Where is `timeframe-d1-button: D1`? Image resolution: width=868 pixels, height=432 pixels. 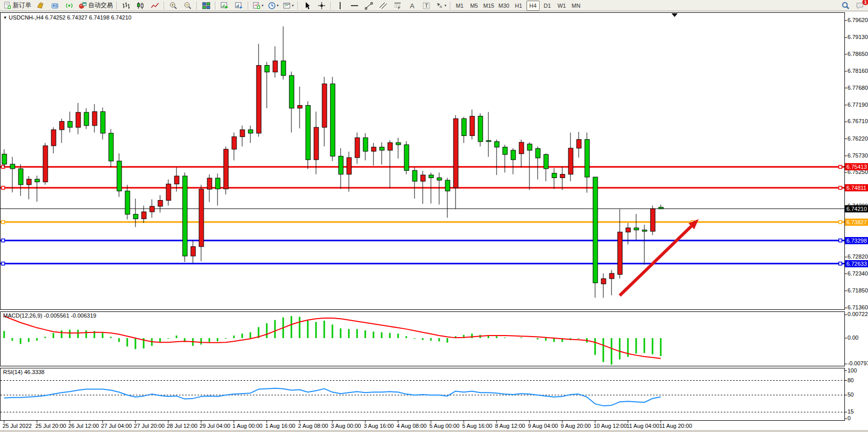 timeframe-d1-button: D1 is located at coordinates (547, 6).